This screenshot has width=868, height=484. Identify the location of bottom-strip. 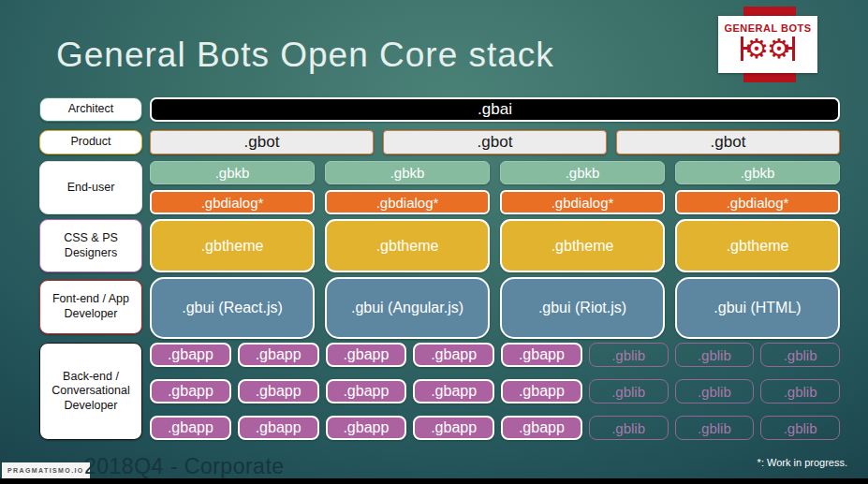
(434, 481).